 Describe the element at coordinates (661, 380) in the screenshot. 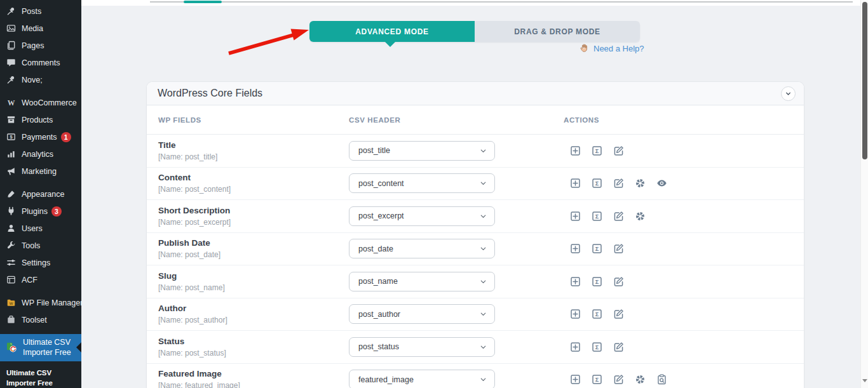

I see `action-media-search-icon` at that location.